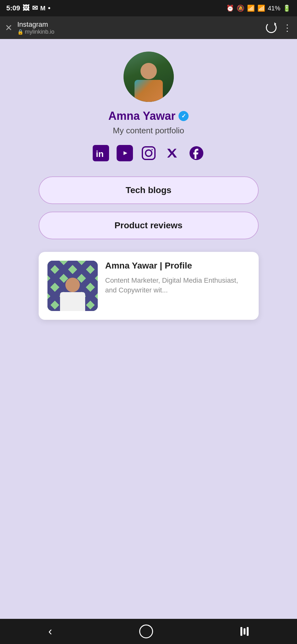  I want to click on signal-icon: 📶, so click(261, 8).